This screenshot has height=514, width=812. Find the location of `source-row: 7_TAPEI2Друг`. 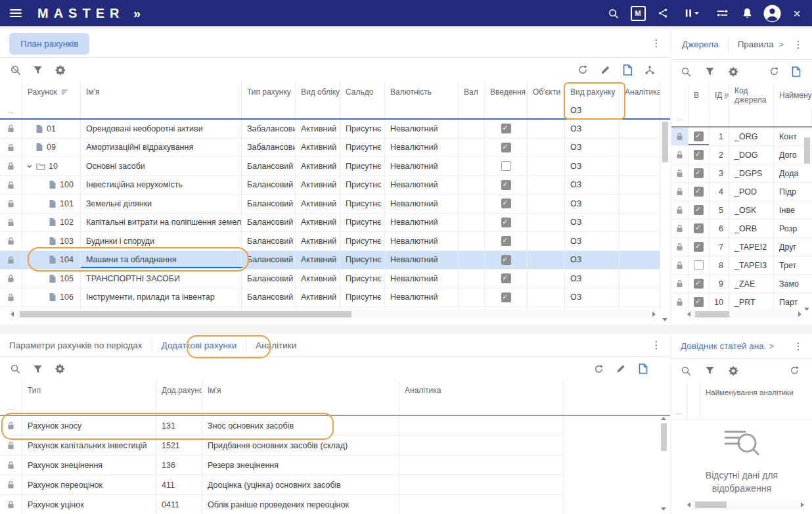

source-row: 7_TAPEI2Друг is located at coordinates (742, 247).